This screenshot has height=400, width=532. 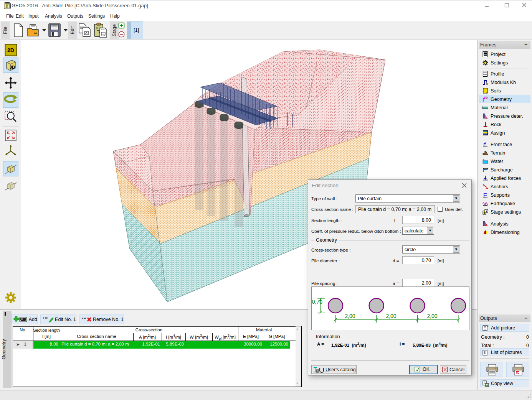 What do you see at coordinates (487, 212) in the screenshot?
I see `svg-text: 2` at bounding box center [487, 212].